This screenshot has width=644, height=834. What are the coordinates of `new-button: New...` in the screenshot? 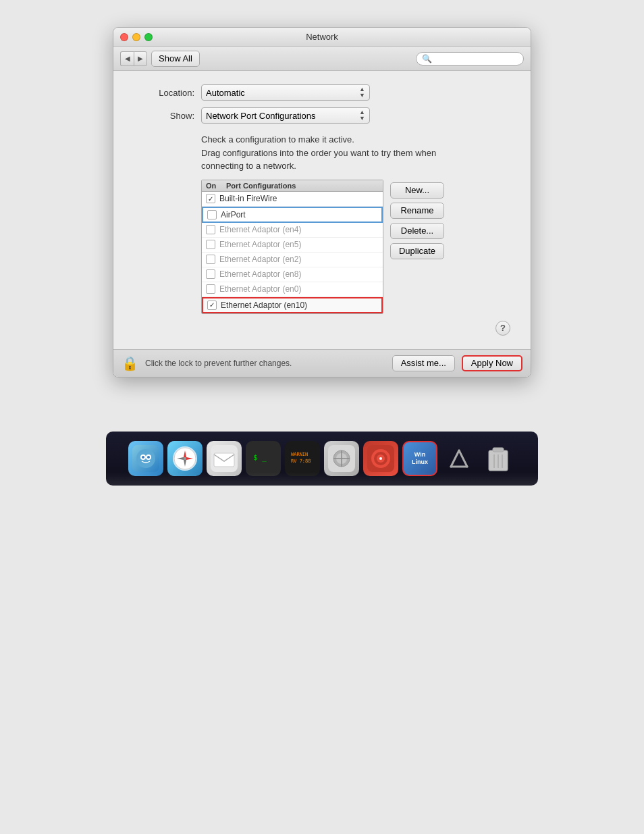 It's located at (417, 190).